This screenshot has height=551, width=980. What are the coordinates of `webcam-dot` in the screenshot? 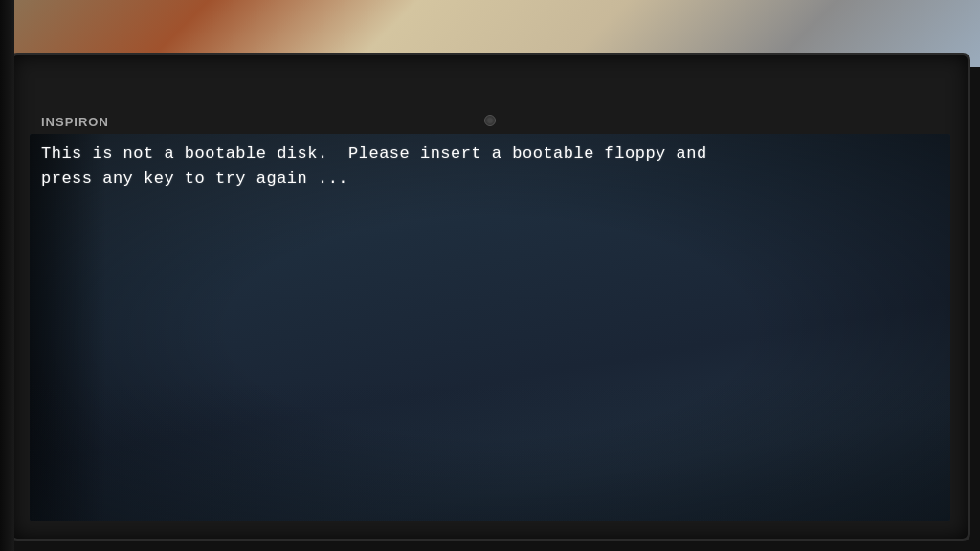 It's located at (490, 121).